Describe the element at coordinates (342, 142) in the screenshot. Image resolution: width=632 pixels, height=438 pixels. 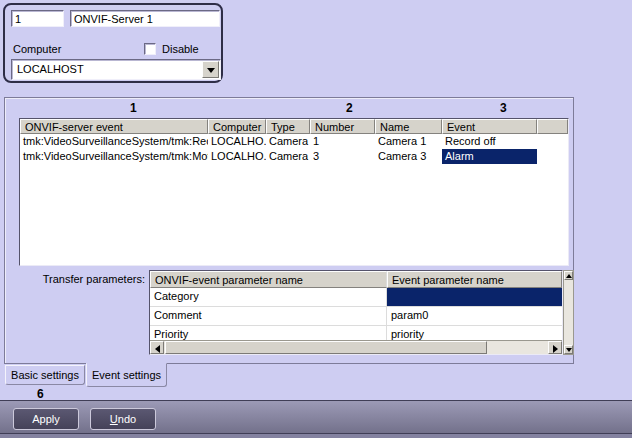
I see `cell-number: 1` at that location.